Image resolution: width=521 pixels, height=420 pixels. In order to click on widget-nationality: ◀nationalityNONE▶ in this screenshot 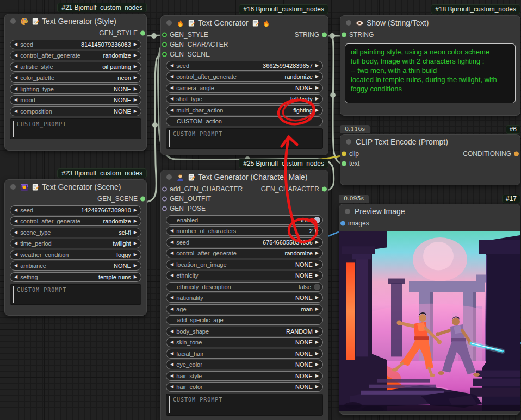, I will do `click(245, 298)`.